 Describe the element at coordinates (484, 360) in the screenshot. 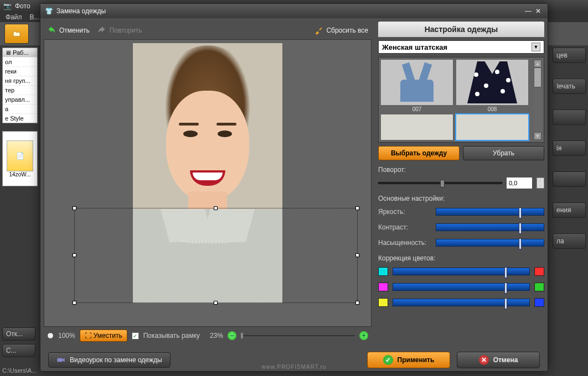

I see `cross-icon: ✕` at that location.